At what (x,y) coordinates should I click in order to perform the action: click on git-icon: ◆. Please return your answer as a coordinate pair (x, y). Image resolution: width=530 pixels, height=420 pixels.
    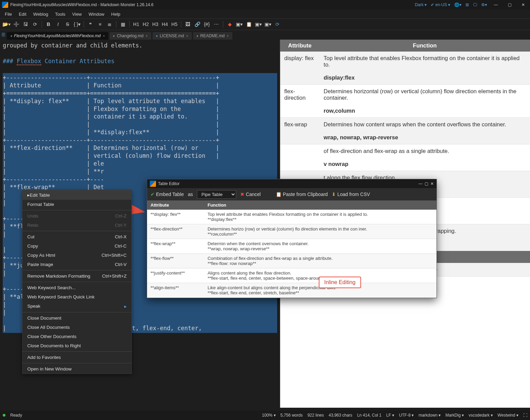
    Looking at the image, I should click on (230, 24).